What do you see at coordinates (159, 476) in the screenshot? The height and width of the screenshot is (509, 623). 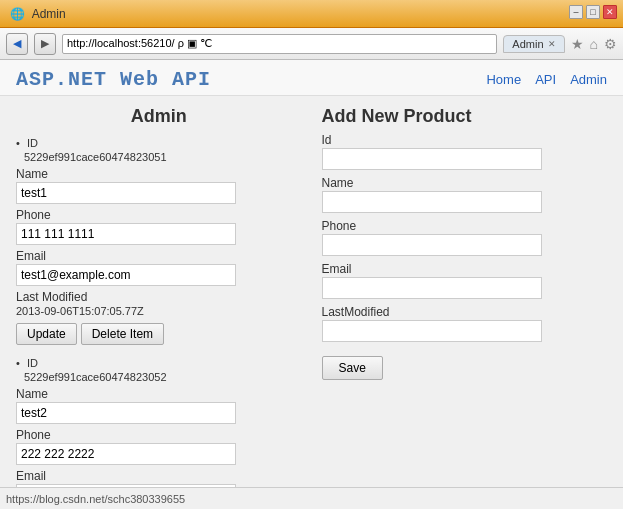 I see `product-2-email-label: Email` at bounding box center [159, 476].